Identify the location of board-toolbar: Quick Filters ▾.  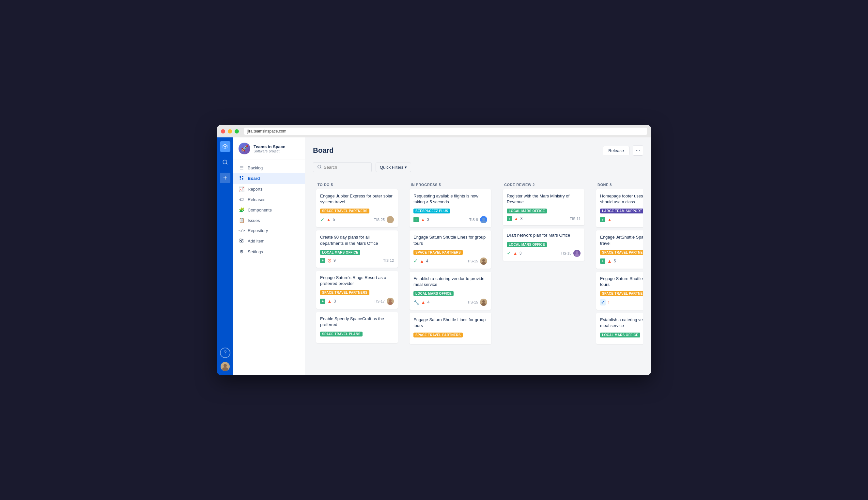
(478, 167).